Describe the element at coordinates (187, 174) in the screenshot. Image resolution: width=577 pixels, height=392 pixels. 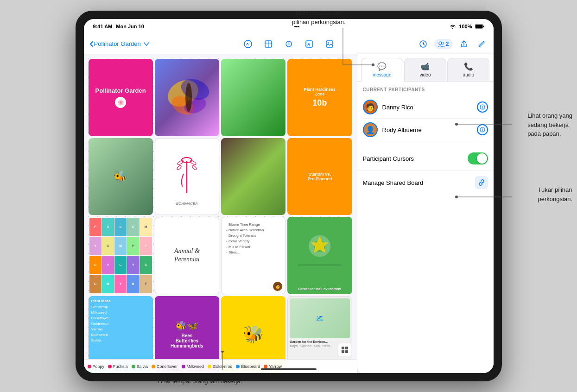
I see `flower-drawing-svg` at that location.